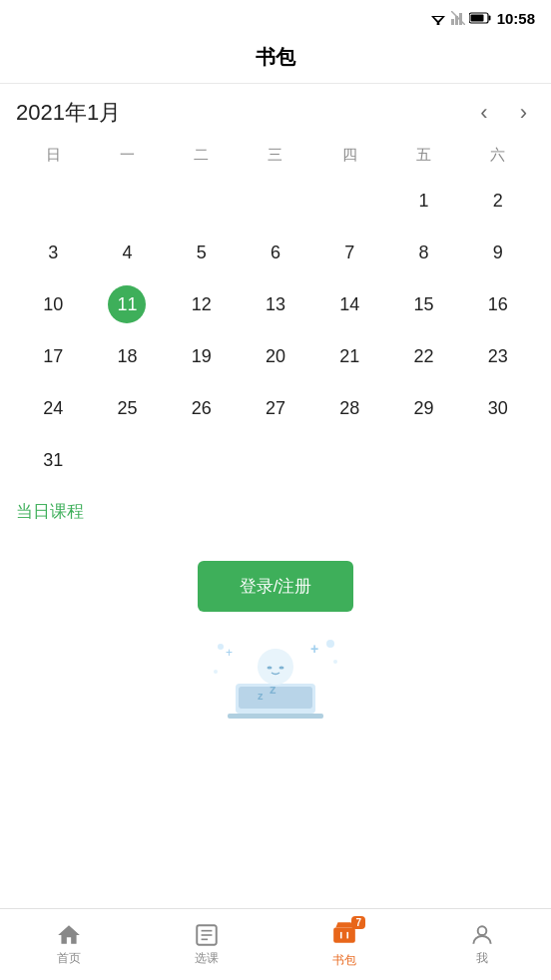 This screenshot has height=980, width=551. I want to click on cal-day-16: 16, so click(498, 304).